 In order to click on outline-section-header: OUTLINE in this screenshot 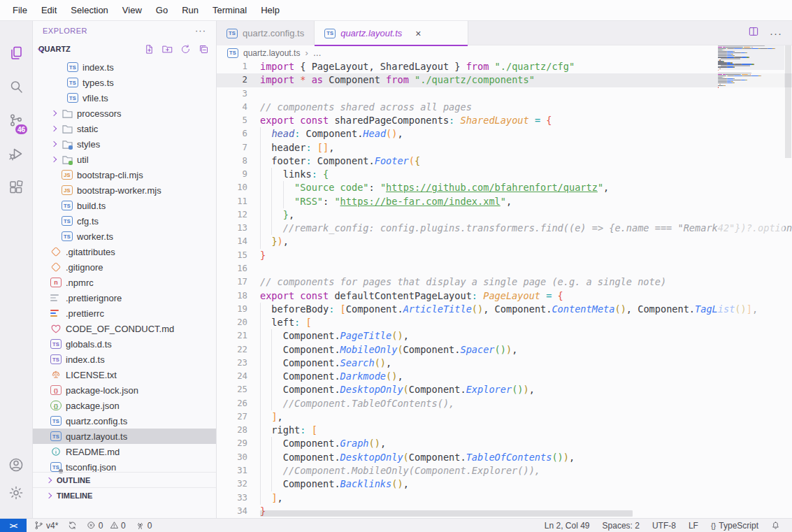, I will do `click(124, 480)`.